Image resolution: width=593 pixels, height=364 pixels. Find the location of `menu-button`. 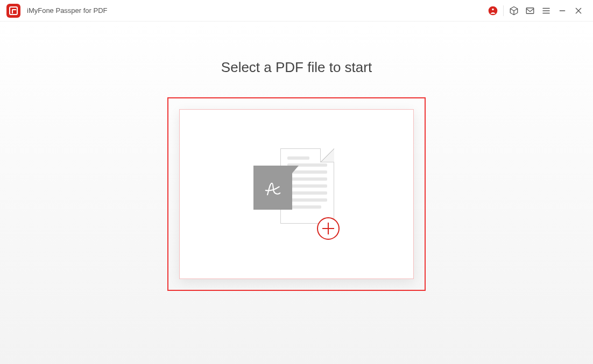

menu-button is located at coordinates (546, 11).